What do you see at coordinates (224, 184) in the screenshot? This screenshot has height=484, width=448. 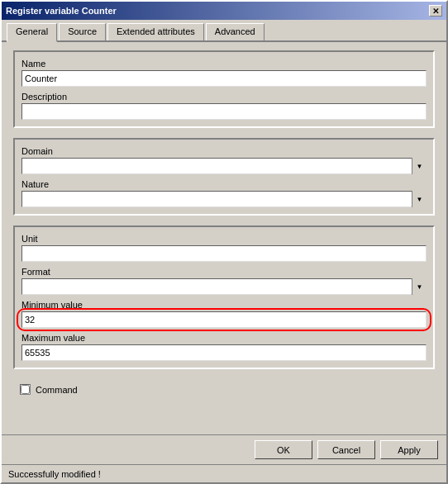 I see `nature-label: Nature` at bounding box center [224, 184].